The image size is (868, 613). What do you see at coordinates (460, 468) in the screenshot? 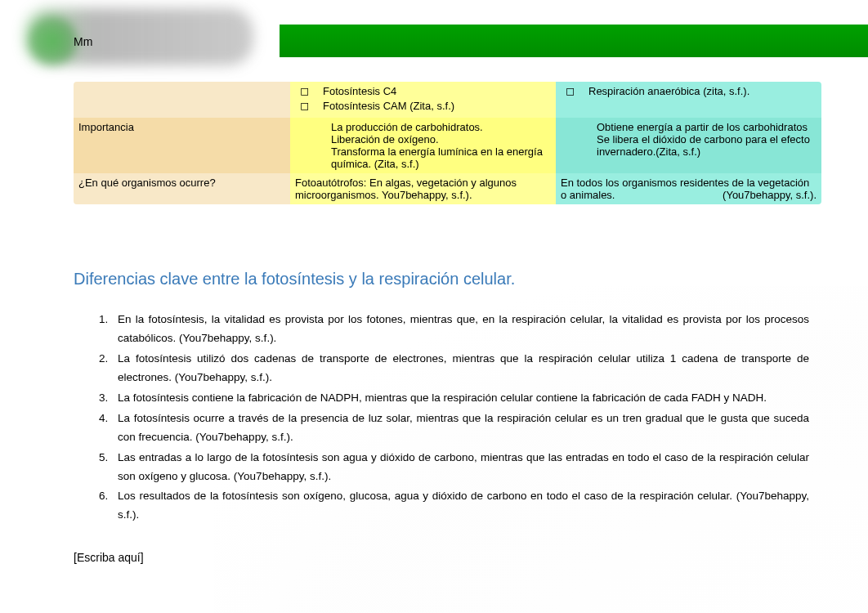
I see `list-item: Las entradas a lo largo de la fotosíntes…` at bounding box center [460, 468].